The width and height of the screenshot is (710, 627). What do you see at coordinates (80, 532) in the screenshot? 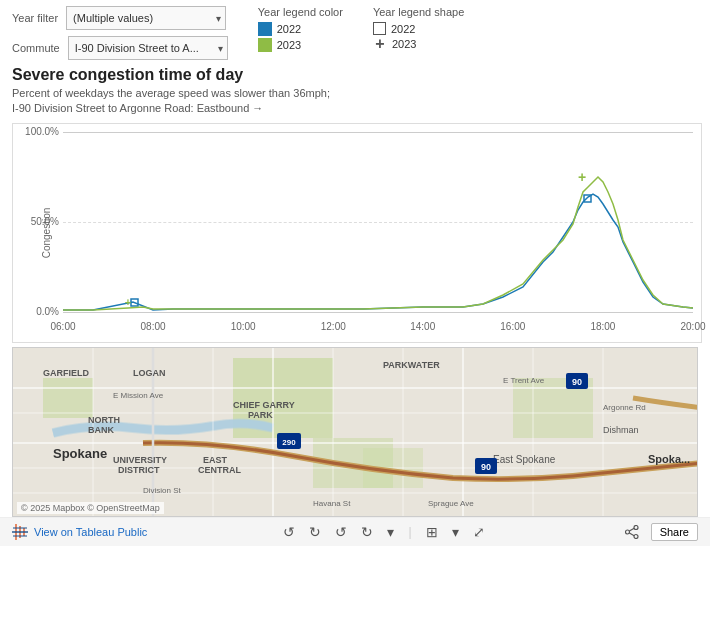
I see `footer-left: View on Tableau Public` at bounding box center [80, 532].